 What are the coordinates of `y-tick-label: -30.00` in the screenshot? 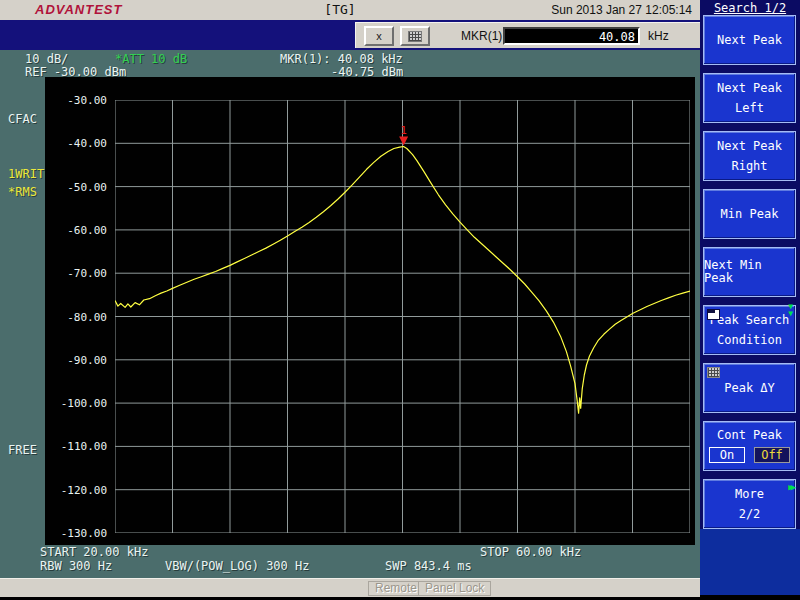 It's located at (76, 100).